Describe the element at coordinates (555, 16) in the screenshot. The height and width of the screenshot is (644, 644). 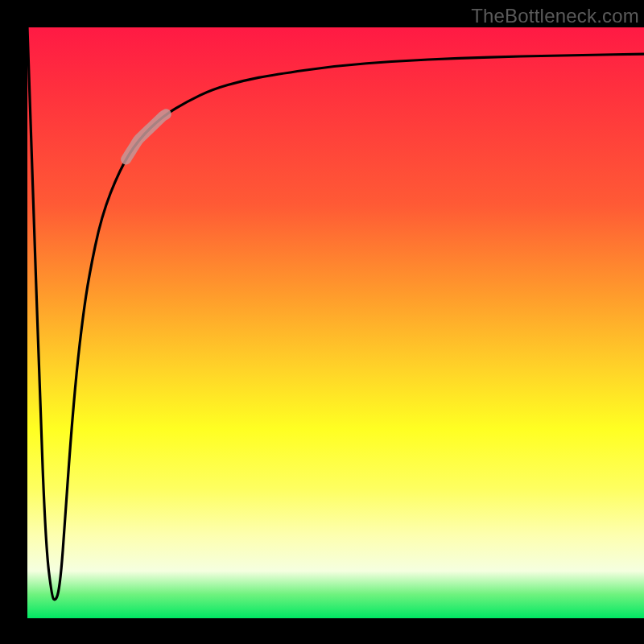
I see `attribution-label: TheBottleneck.com` at that location.